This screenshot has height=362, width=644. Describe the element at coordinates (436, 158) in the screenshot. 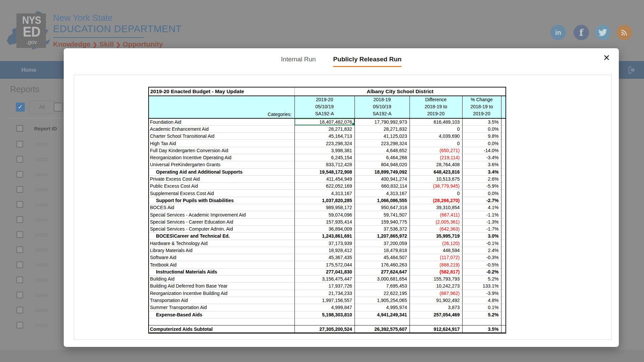

I see `difference-cell: (219,114)` at that location.